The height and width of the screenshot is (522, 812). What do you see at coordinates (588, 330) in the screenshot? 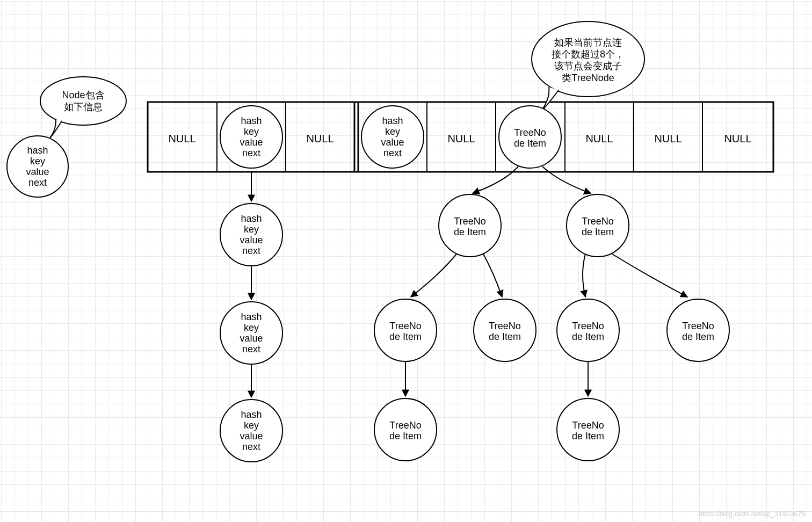
I see `tree-rl: TreeNo de Item` at bounding box center [588, 330].